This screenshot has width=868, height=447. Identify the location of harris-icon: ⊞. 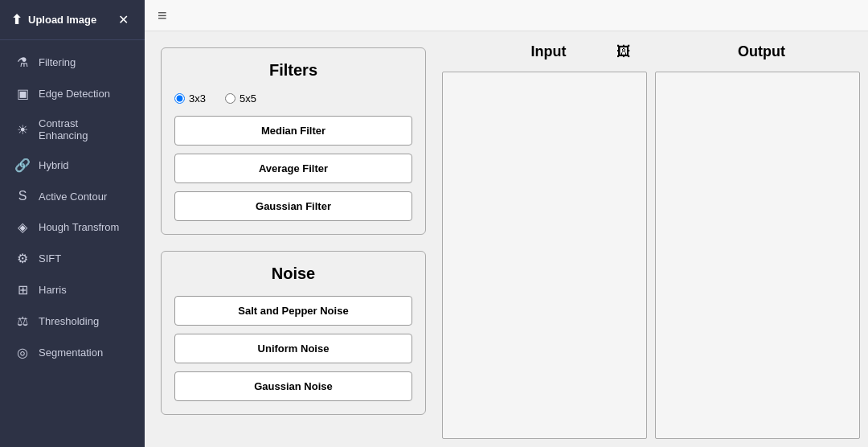
(23, 289).